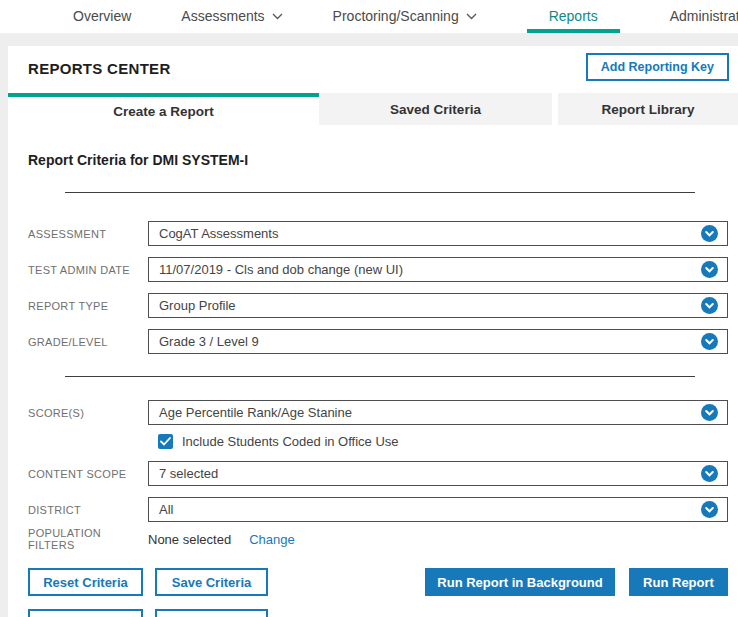 The width and height of the screenshot is (738, 617). Describe the element at coordinates (369, 16) in the screenshot. I see `top-navigation: Overview Assessments Proctoring/Scanning…` at that location.